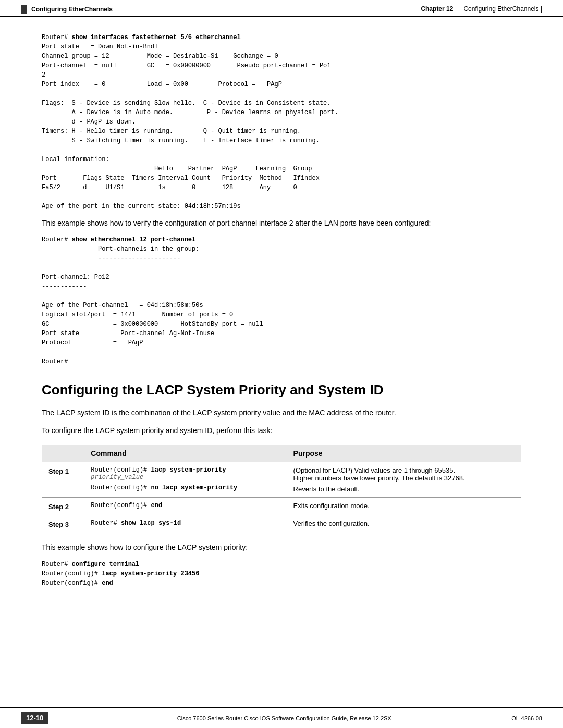 The height and width of the screenshot is (728, 563). What do you see at coordinates (282, 574) in the screenshot?
I see `code-block-3: Router# configure terminal Router(config…` at bounding box center [282, 574].